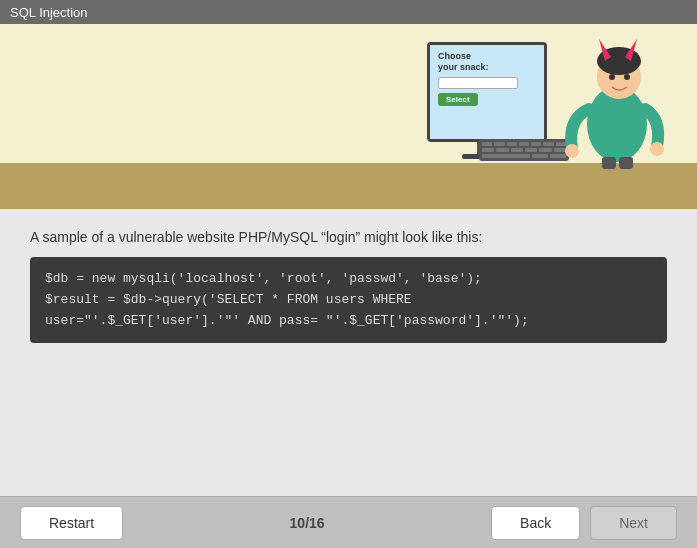 The image size is (697, 548). What do you see at coordinates (49, 12) in the screenshot?
I see `title-text: SQL Injection` at bounding box center [49, 12].